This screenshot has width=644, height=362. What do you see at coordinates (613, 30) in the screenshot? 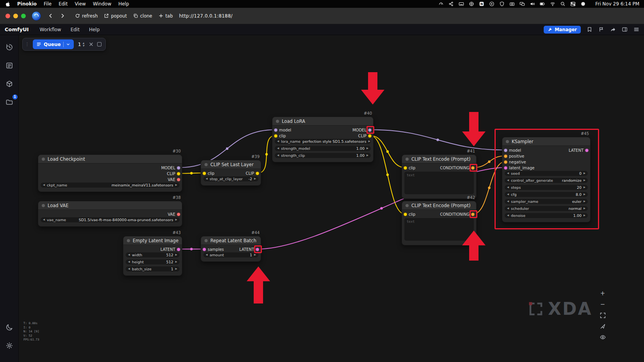
I see `share-forward-icon` at bounding box center [613, 30].